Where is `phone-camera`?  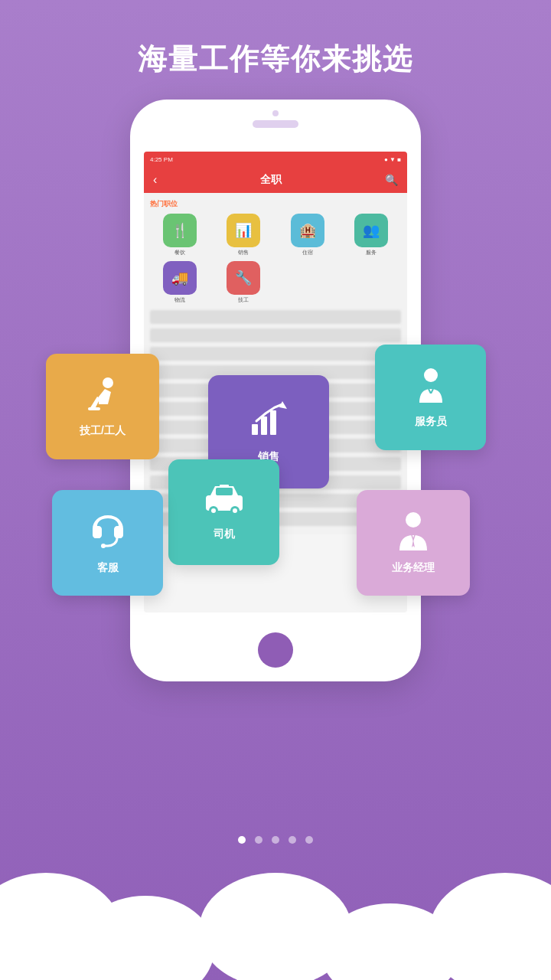 phone-camera is located at coordinates (276, 113).